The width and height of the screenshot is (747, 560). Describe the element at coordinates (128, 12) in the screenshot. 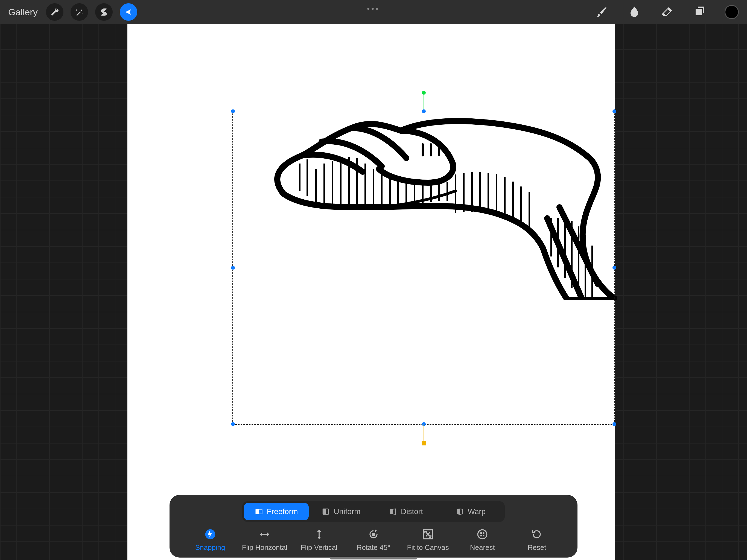

I see `arrow-icon` at that location.